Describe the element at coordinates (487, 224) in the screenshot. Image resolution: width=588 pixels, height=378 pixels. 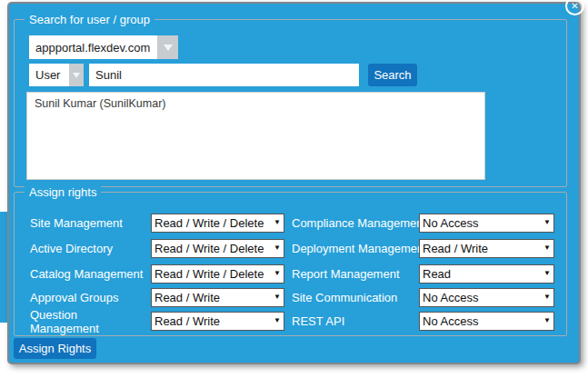
I see `compliance-management-select: No Access` at that location.